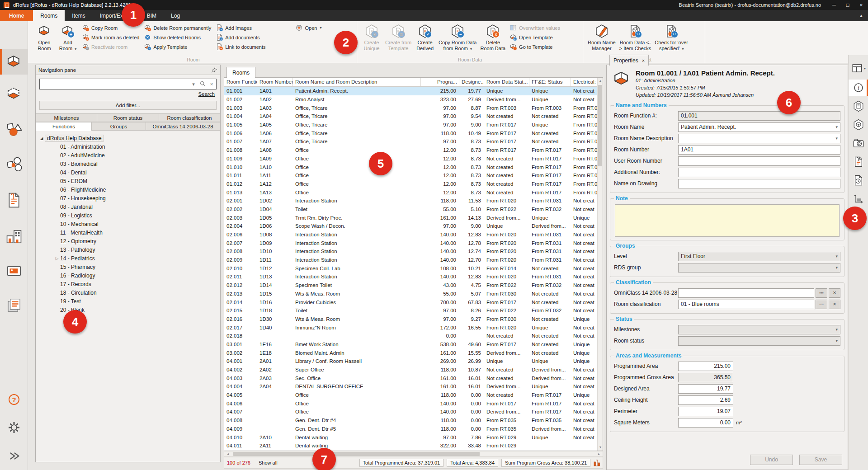 Image resolution: width=868 pixels, height=470 pixels. What do you see at coordinates (410, 378) in the screenshot?
I see `table-row: 04.0032A03Sec. Office161.0016.01Not crea…` at bounding box center [410, 378].